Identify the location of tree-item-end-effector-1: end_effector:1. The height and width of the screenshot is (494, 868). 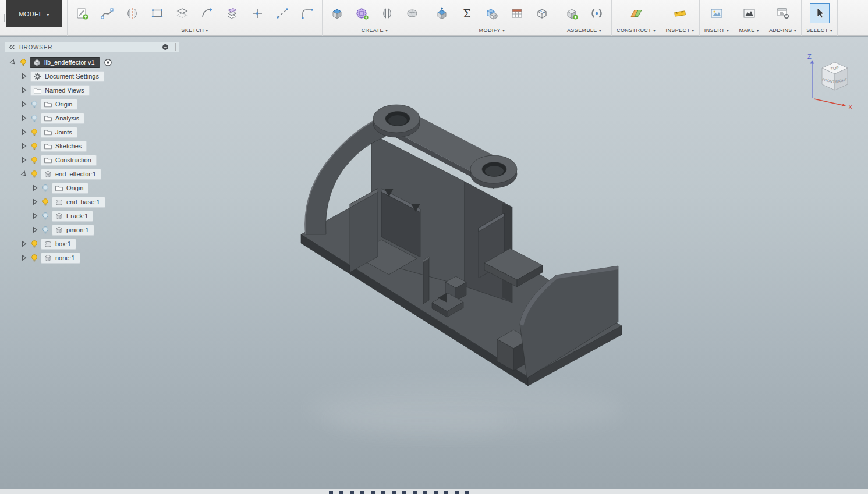
(71, 175).